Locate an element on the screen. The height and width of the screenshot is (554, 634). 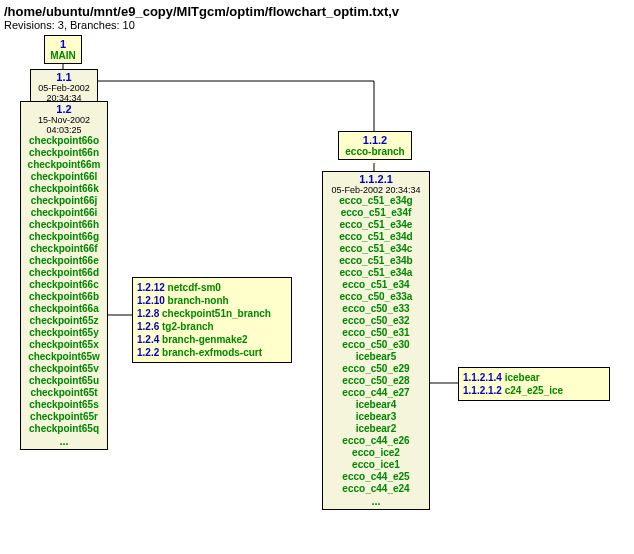
tag: checkpoint65q is located at coordinates (64, 429).